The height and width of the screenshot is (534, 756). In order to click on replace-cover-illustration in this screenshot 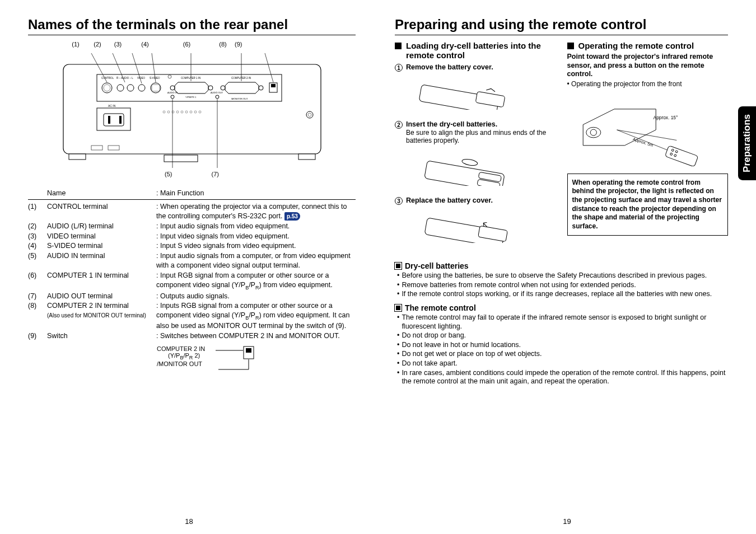, I will do `click(473, 226)`.